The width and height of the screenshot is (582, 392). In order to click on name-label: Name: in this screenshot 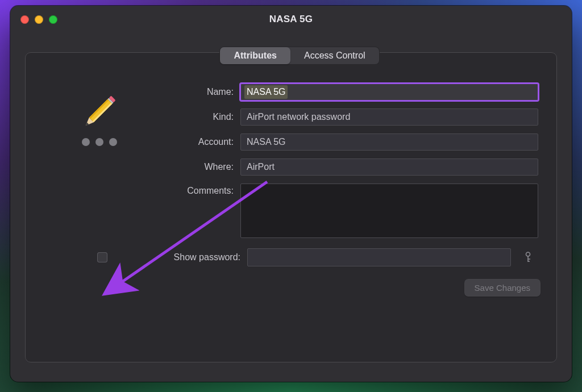, I will do `click(194, 92)`.